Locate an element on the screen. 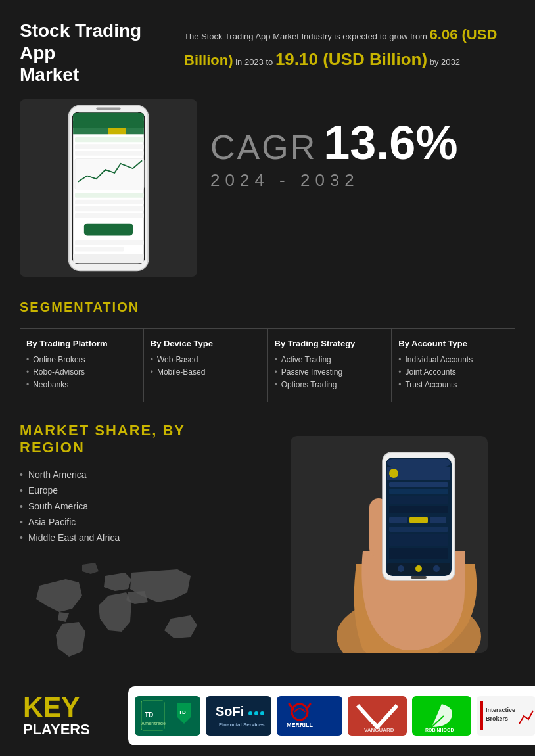 The width and height of the screenshot is (535, 756). phone-hand-svg is located at coordinates (389, 544).